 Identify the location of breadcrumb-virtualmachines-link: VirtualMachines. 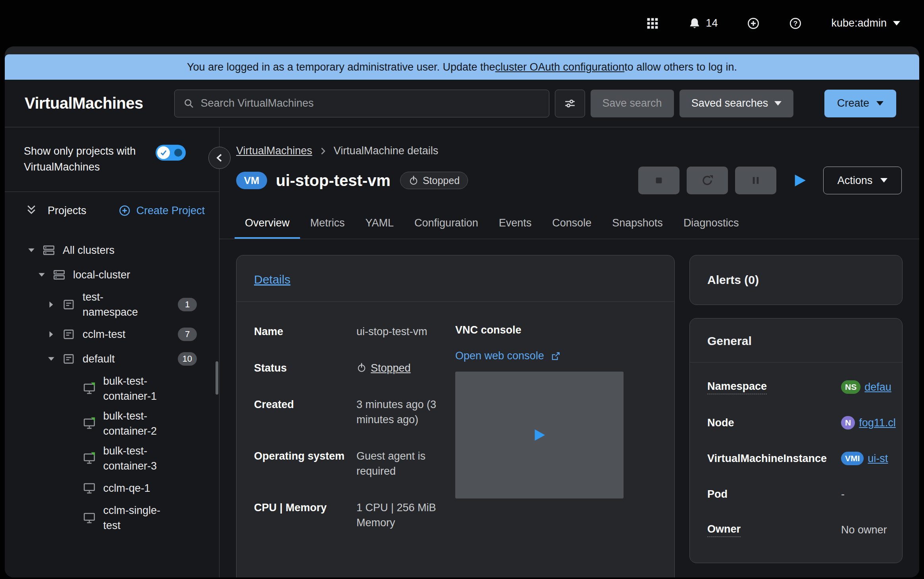
(274, 151).